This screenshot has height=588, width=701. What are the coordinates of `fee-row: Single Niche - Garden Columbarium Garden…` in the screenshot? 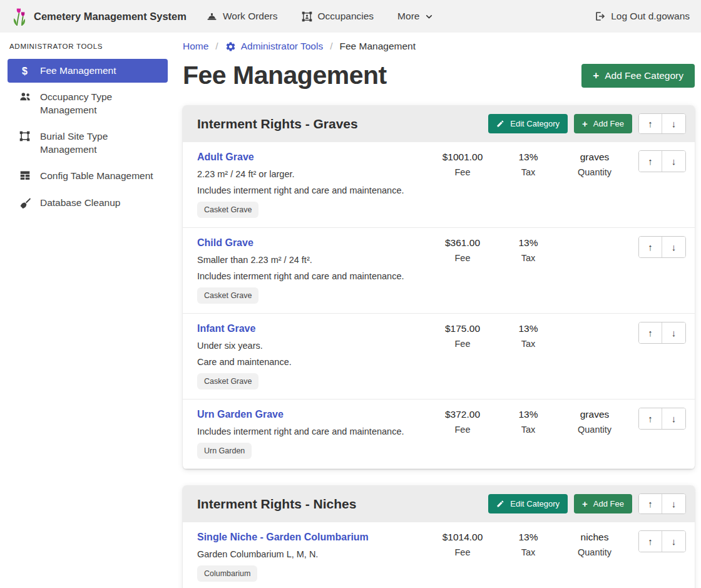 It's located at (439, 555).